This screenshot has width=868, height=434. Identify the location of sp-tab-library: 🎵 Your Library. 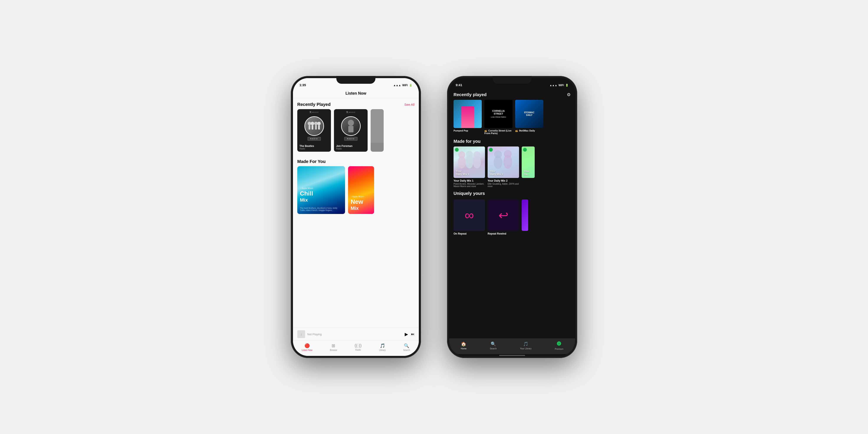
(526, 346).